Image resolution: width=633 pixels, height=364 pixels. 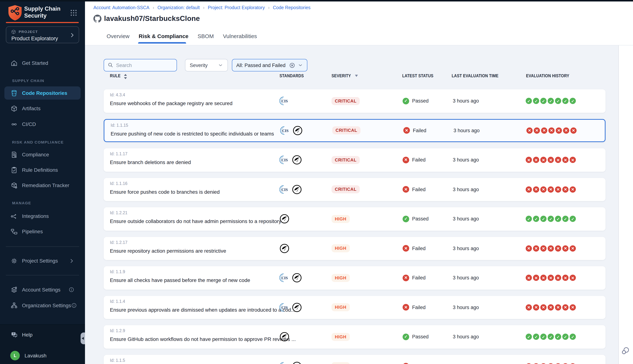 What do you see at coordinates (180, 280) in the screenshot?
I see `rule-title: Ensure all checks have passed before the…` at bounding box center [180, 280].